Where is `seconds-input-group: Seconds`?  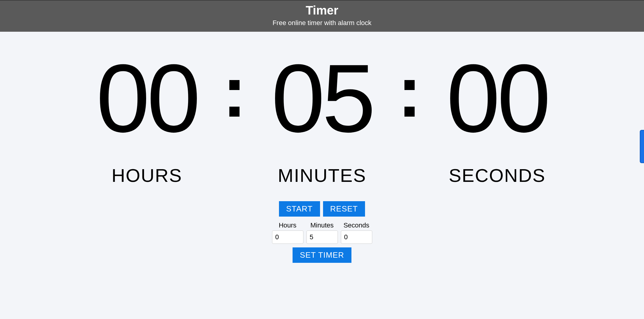 seconds-input-group: Seconds is located at coordinates (357, 233).